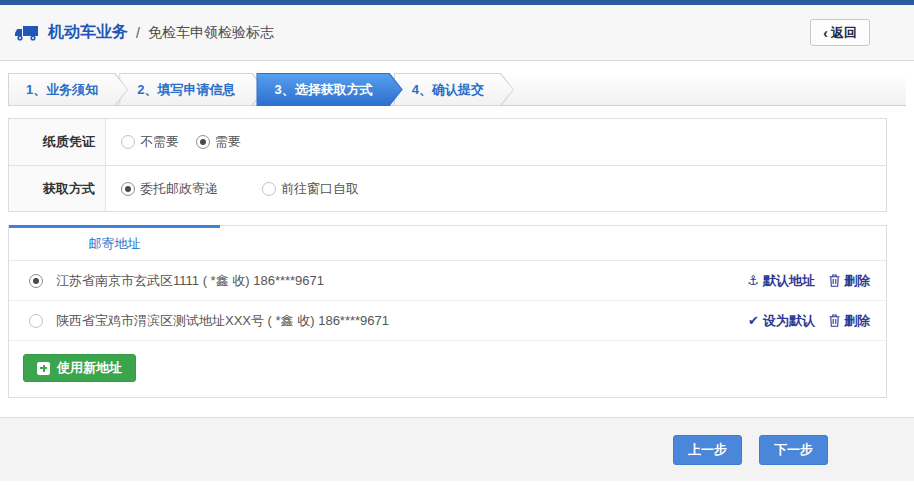  What do you see at coordinates (329, 90) in the screenshot?
I see `step-label: 3、选择获取方式` at bounding box center [329, 90].